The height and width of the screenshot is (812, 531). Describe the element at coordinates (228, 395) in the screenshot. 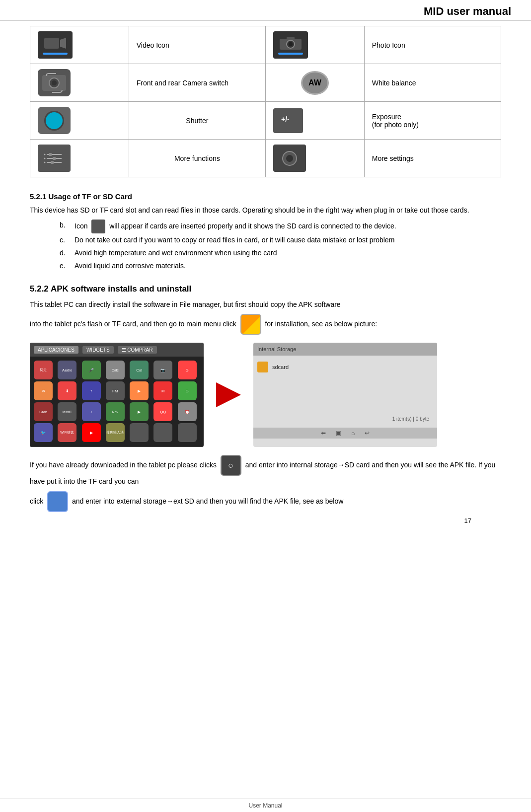

I see `arrow-container` at that location.